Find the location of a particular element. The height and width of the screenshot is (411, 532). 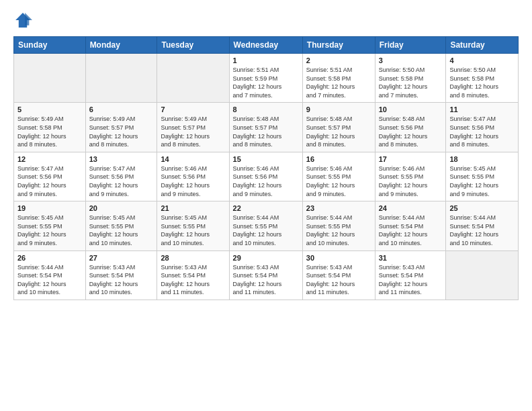

day-number: 9 is located at coordinates (339, 109).